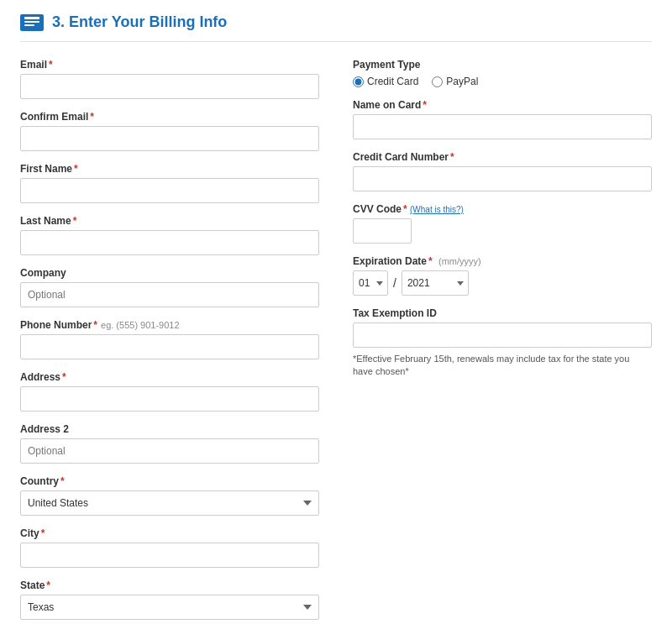  What do you see at coordinates (502, 209) in the screenshot?
I see `cvv-label: CVV Code* (What is this?)` at bounding box center [502, 209].